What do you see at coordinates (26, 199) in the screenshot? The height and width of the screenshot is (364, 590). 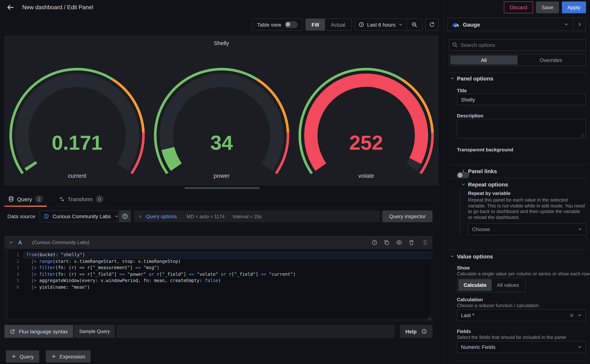 I see `tab-query: Query 1` at bounding box center [26, 199].